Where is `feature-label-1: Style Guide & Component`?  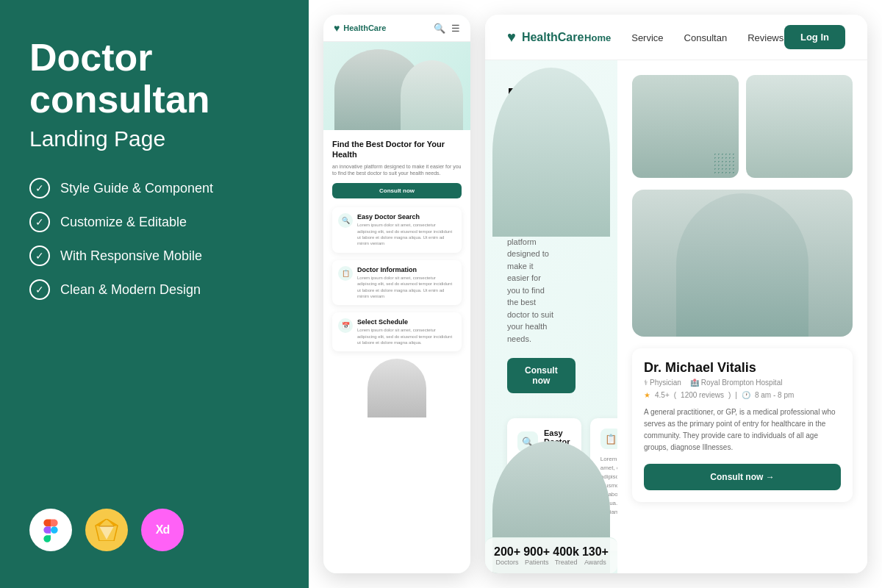
feature-label-1: Style Guide & Component is located at coordinates (137, 188).